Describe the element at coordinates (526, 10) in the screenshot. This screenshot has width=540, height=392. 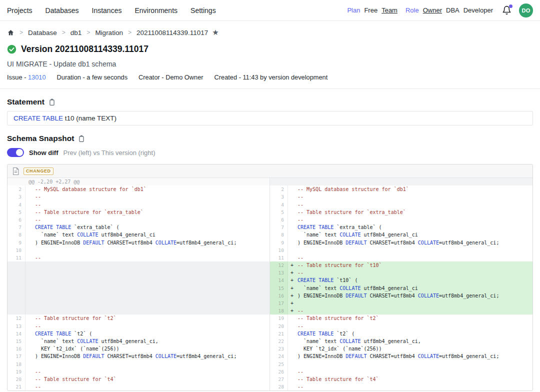
I see `user-avatar: DO` at that location.